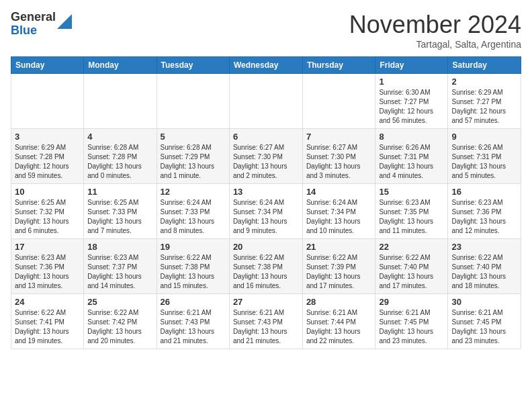 This screenshot has width=532, height=411. Describe the element at coordinates (188, 336) in the screenshot. I see `daylight-text: Daylight: 13 hours and 21 minutes.` at that location.